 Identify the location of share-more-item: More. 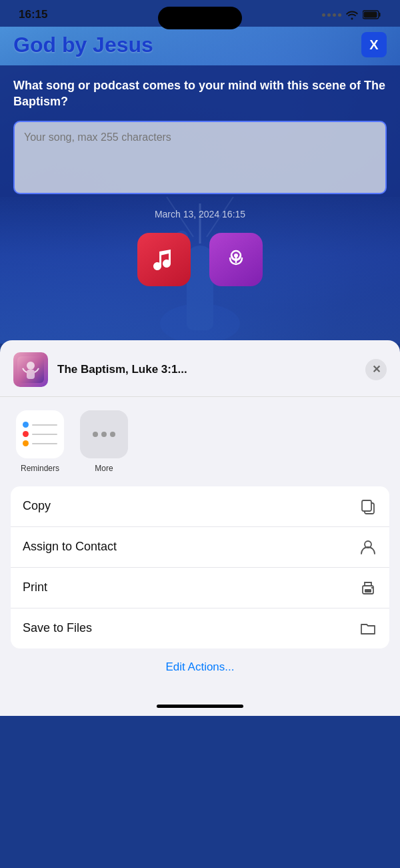
(104, 442).